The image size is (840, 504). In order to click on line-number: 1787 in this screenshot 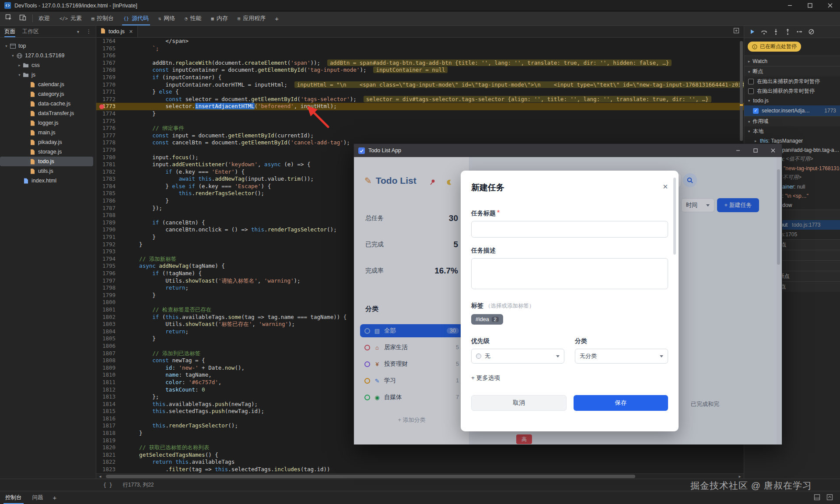, I will do `click(109, 208)`.